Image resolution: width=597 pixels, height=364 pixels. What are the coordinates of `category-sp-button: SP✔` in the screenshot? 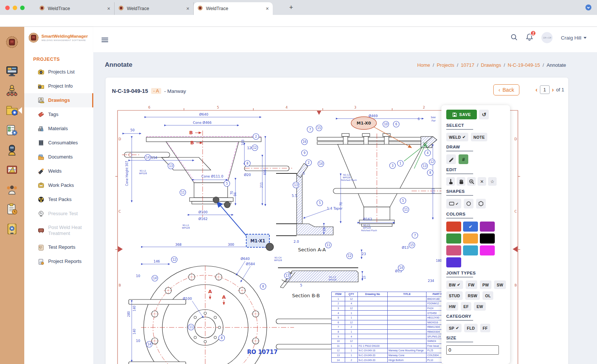 It's located at (454, 328).